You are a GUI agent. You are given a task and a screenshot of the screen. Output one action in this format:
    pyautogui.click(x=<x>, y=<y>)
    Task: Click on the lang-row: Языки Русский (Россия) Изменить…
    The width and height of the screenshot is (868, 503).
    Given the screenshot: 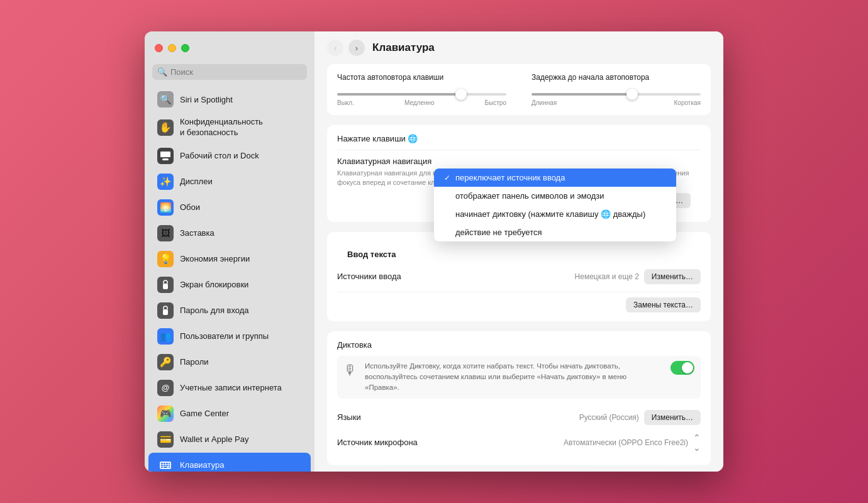 What is the action you would take?
    pyautogui.click(x=519, y=417)
    